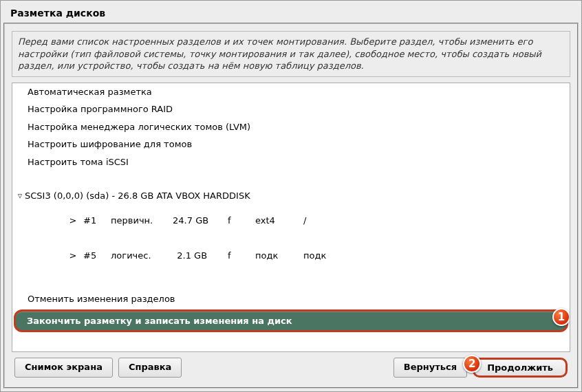 This screenshot has width=582, height=392. Describe the element at coordinates (291, 144) in the screenshot. I see `menu-crypt: Настроить шифрование для томов` at that location.